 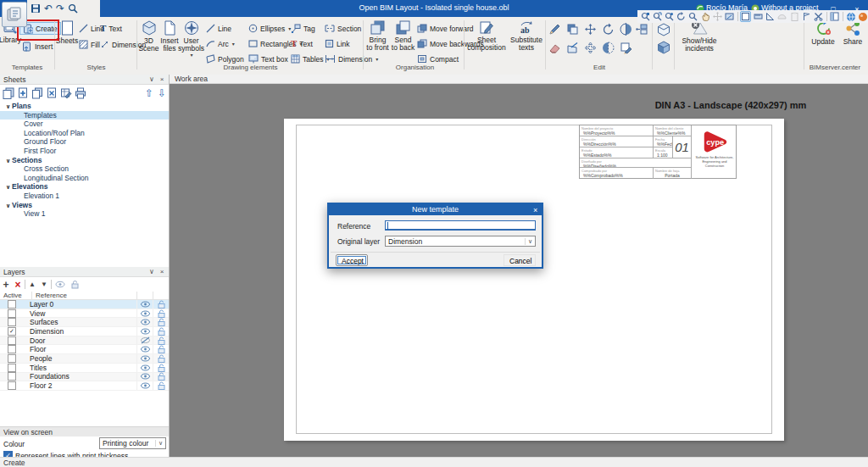 I want to click on view-3d-solid-button, so click(x=664, y=47).